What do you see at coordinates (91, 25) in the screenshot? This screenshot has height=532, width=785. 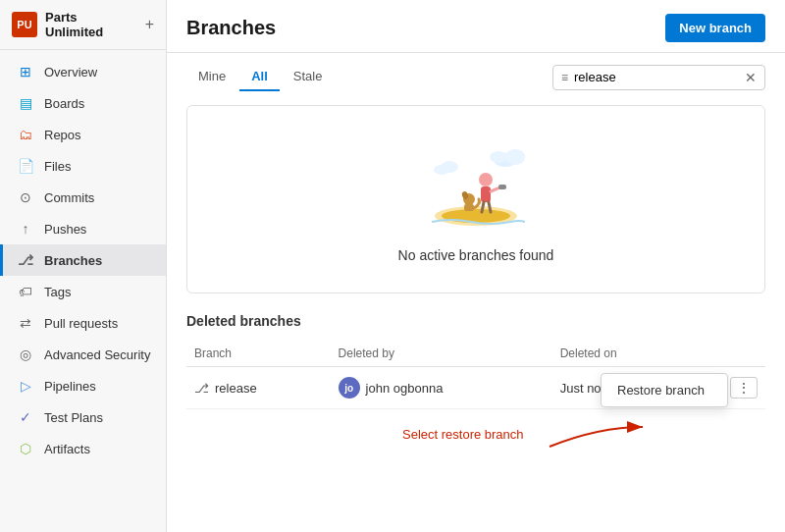 I see `sidebar-project-name: Parts Unlimited` at bounding box center [91, 25].